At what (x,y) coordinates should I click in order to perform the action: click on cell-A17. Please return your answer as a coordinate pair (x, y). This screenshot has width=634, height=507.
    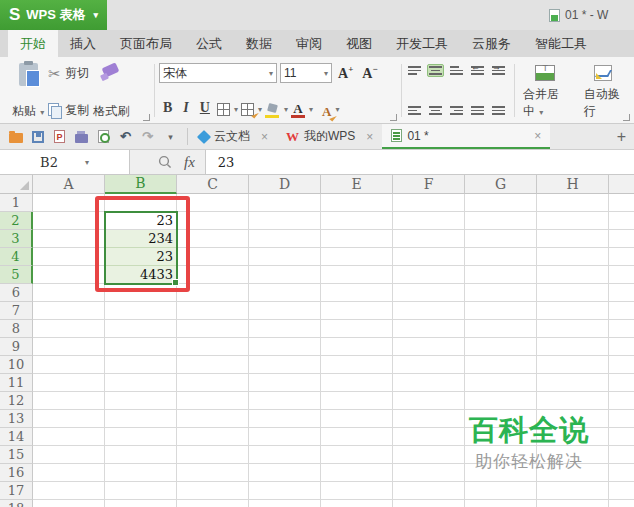
    Looking at the image, I should click on (69, 491).